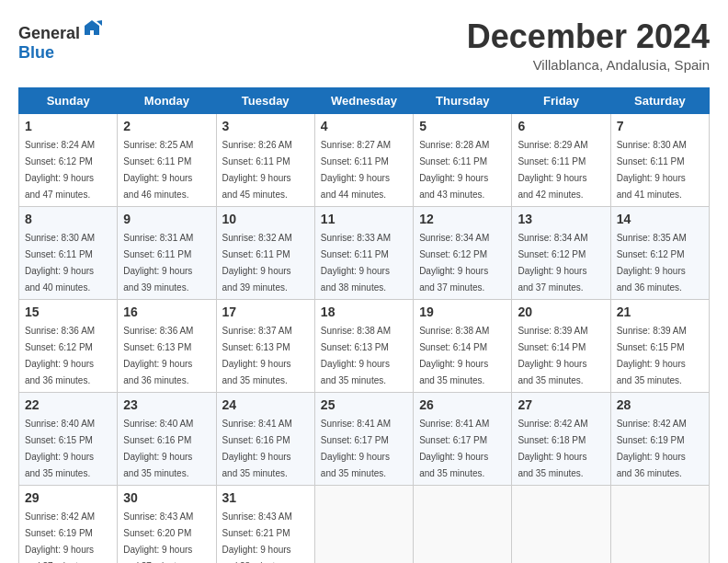  I want to click on day-info: Sunrise: 8:36 AMSunset: 6:12 PMDaylight:…, so click(60, 355).